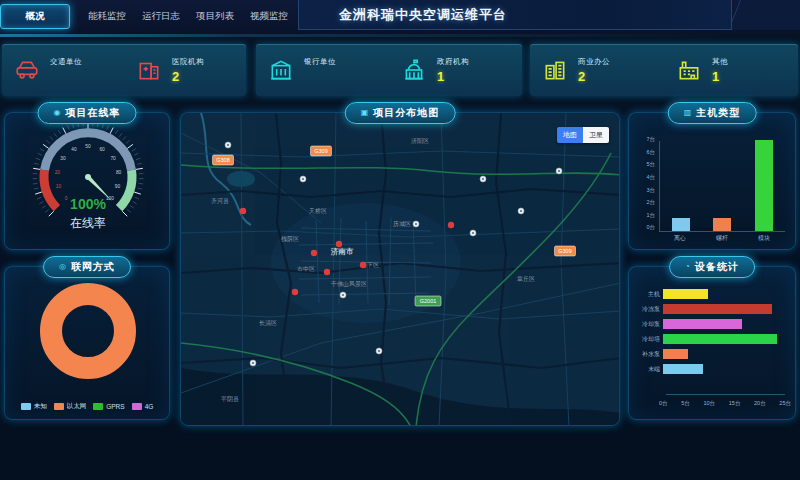 The height and width of the screenshot is (480, 800). What do you see at coordinates (88, 331) in the screenshot?
I see `network-donut-chart` at bounding box center [88, 331].